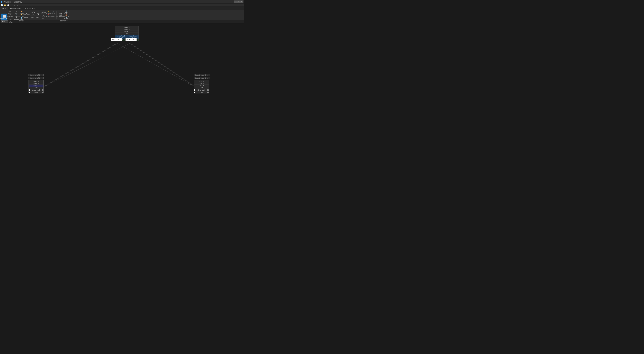 This screenshot has height=354, width=644. I want to click on ribbon-content: ⬜ WORKSPACE 🎬SCENE ⏱TIMELINE ➕ADD 🔌PLUGI…, so click(122, 15).